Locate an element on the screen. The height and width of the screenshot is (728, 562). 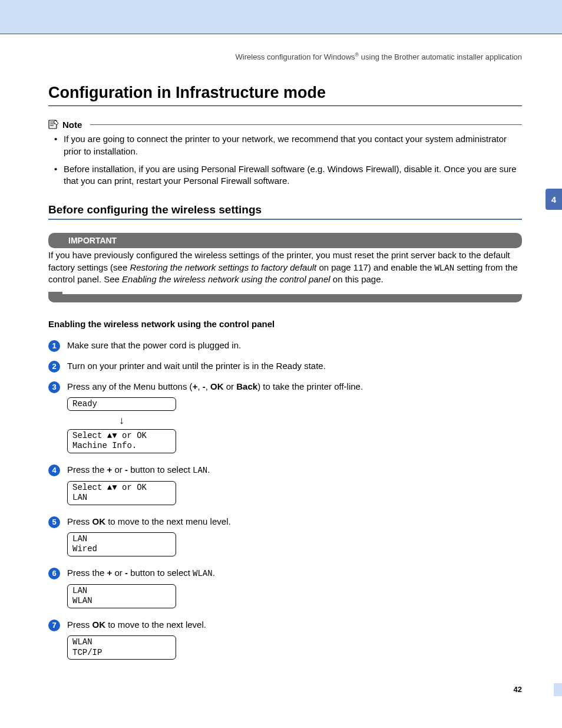
page-title: Configuration in Infrastructure mode is located at coordinates (285, 93).